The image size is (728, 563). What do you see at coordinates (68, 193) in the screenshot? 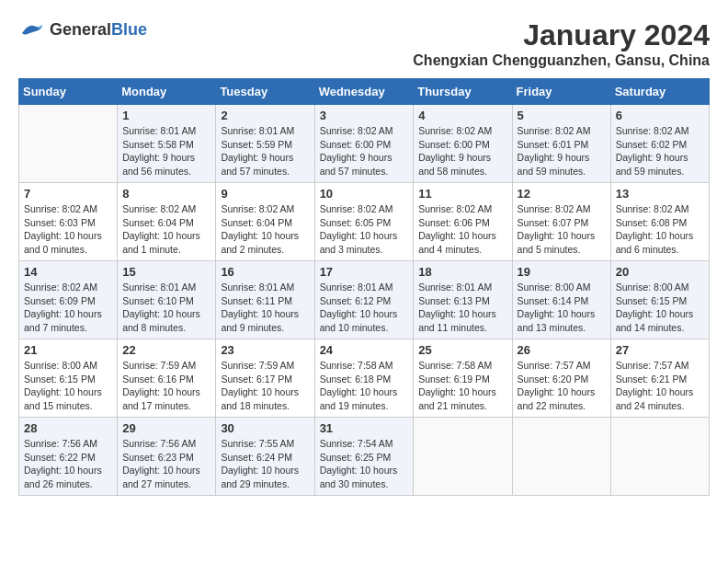
I see `day-number: 7` at bounding box center [68, 193].